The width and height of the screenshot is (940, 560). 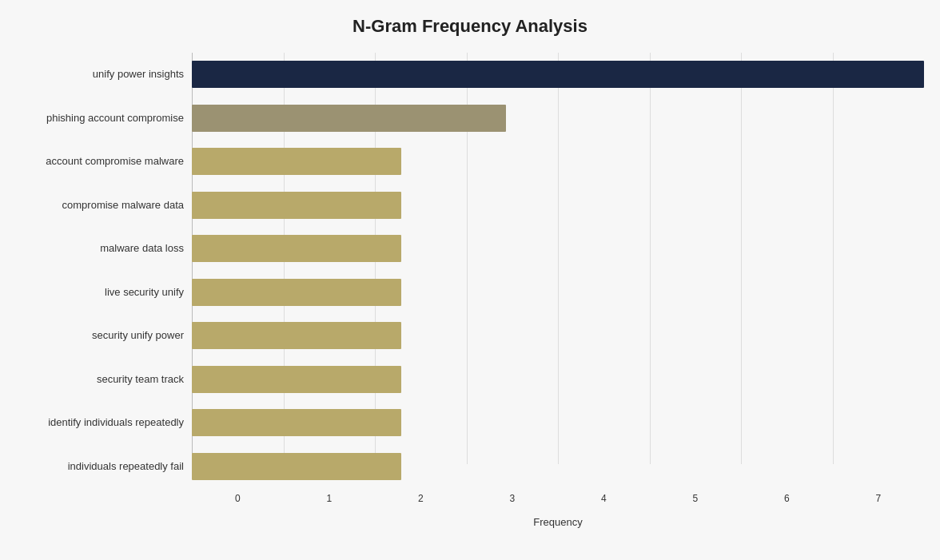 I want to click on x-tick: 0, so click(x=238, y=500).